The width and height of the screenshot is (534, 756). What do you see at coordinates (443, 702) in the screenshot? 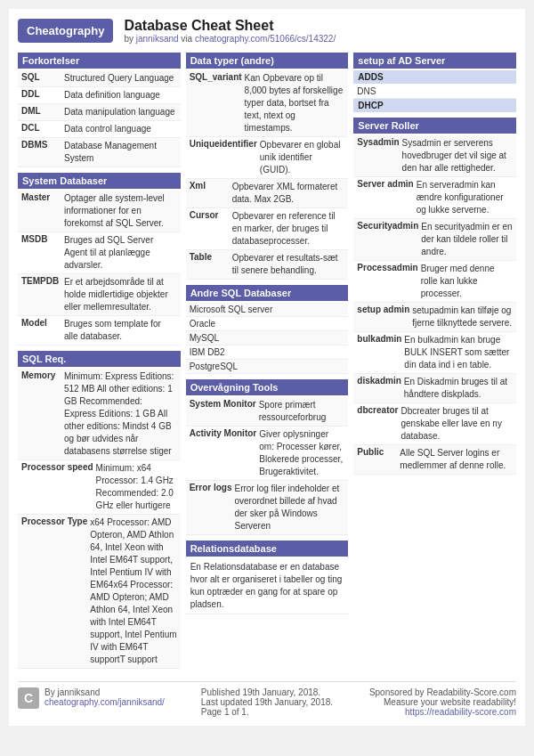
I see `footer-right: Sponsored by Readability-Score.com Measu…` at bounding box center [443, 702].